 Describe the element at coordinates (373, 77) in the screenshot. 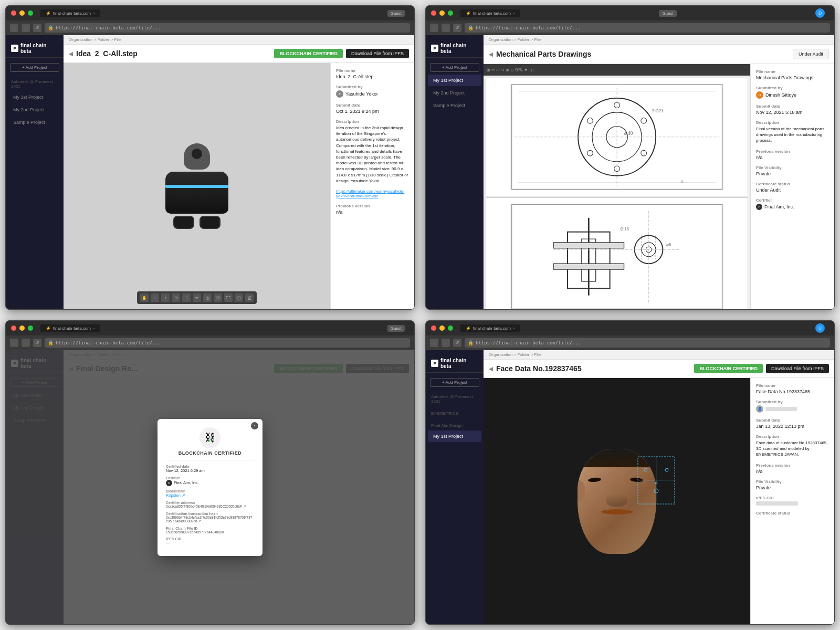

I see `value-filename-1: Idea_2_C-All.step` at that location.